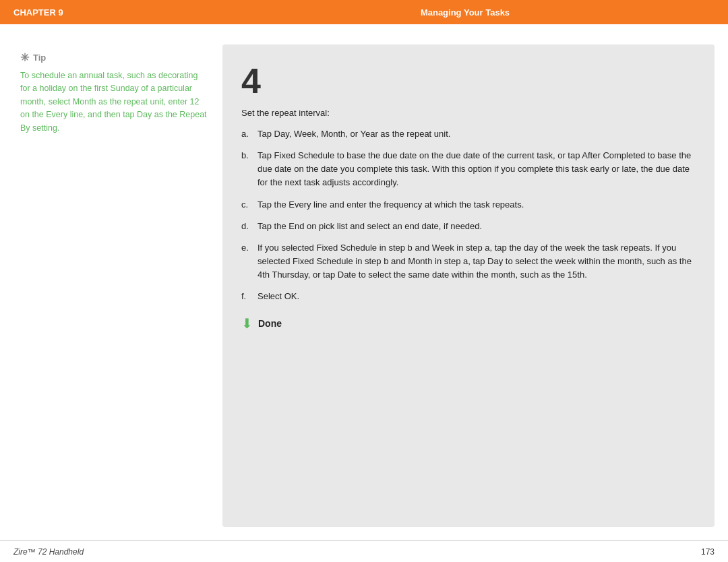 This screenshot has width=728, height=562. What do you see at coordinates (467, 261) in the screenshot?
I see `step-list-item: e.If you selected Fixed Schedule in step…` at bounding box center [467, 261].